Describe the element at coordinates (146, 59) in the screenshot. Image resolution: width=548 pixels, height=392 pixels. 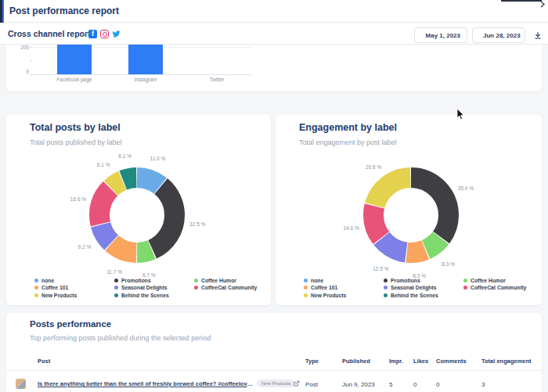
I see `bar-Instagram` at that location.